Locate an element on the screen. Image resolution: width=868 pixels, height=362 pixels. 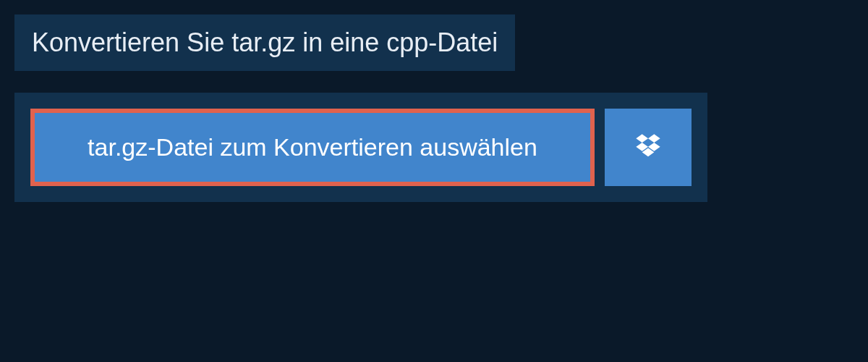
dropbox-icon is located at coordinates (648, 148).